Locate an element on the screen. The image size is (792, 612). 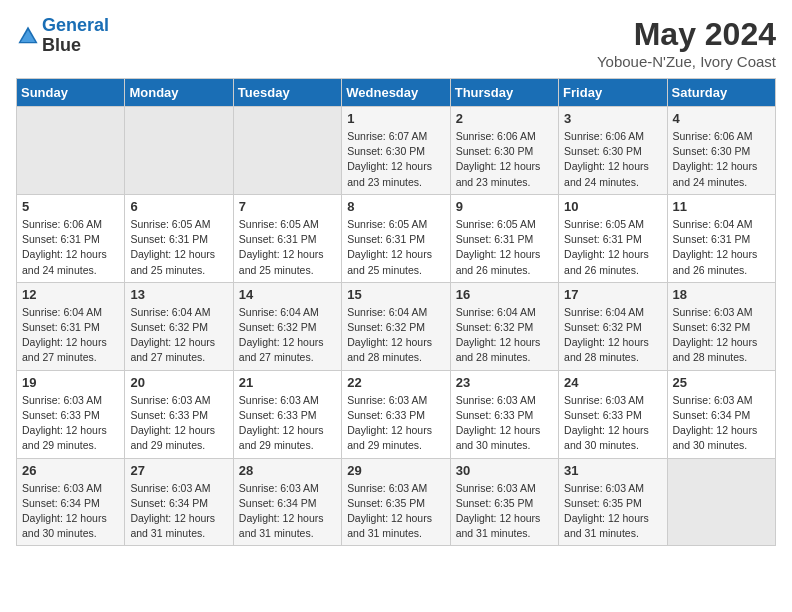
day-number: 9 is located at coordinates (504, 206).